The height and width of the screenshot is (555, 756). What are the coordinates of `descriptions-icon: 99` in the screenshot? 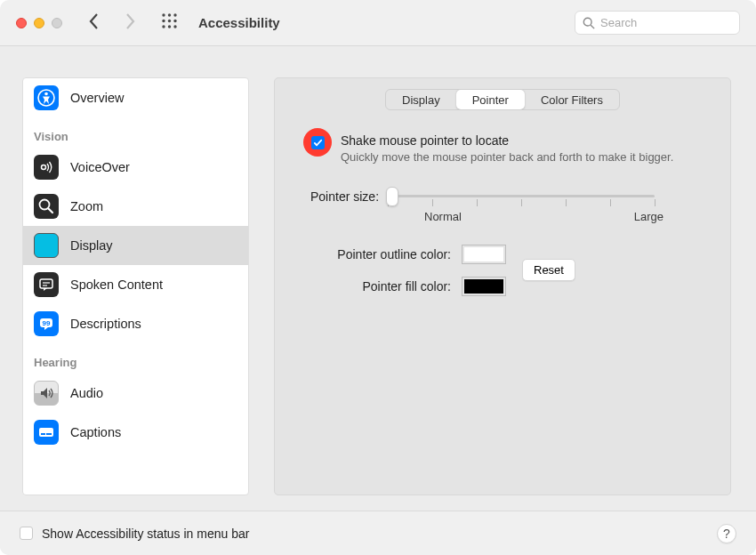 It's located at (46, 324).